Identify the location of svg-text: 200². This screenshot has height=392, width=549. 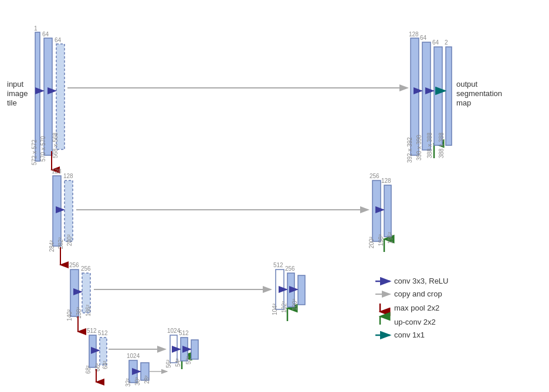
(372, 243).